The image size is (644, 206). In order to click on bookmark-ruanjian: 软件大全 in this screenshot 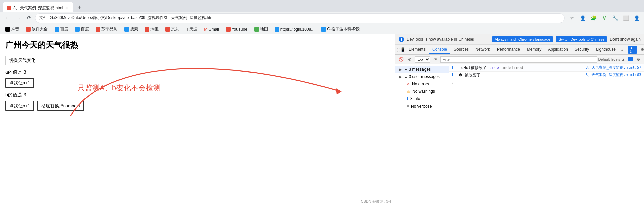, I will do `click(37, 29)`.